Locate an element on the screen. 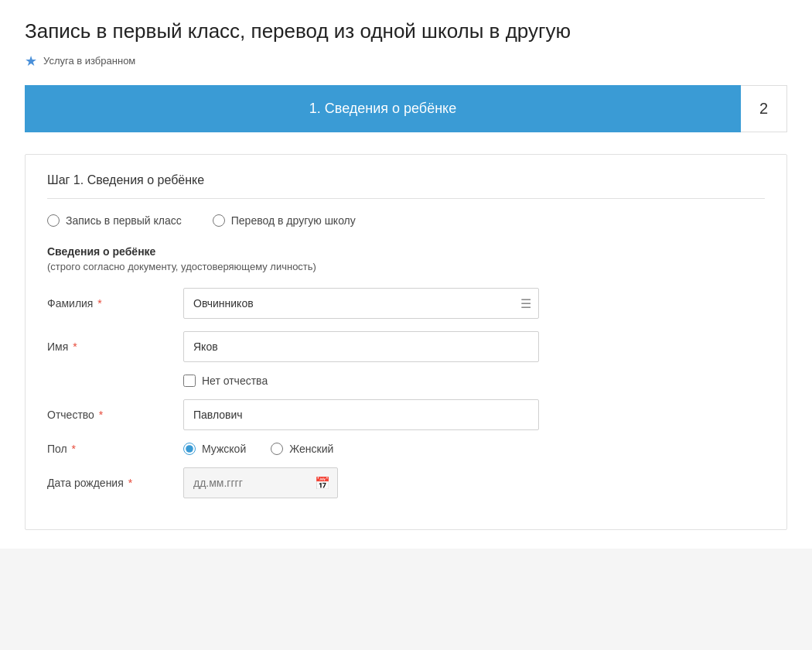 This screenshot has height=650, width=812. patronymic-input is located at coordinates (361, 415).